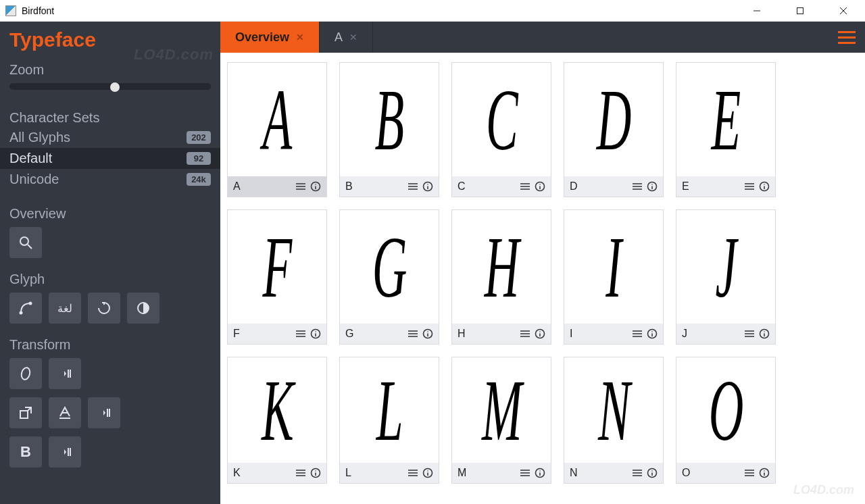 This screenshot has width=865, height=504. What do you see at coordinates (843, 11) in the screenshot?
I see `window-close-button` at bounding box center [843, 11].